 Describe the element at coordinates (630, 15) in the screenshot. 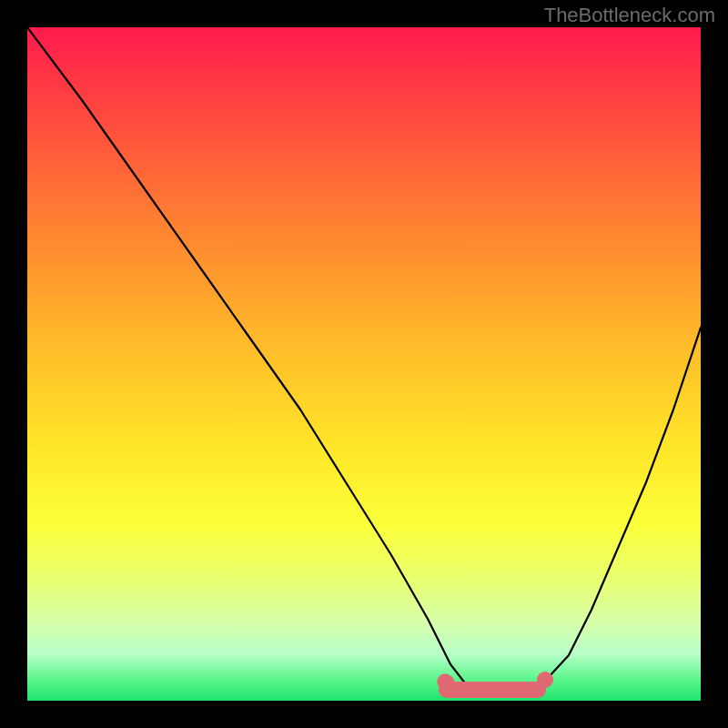

I see `watermark-text: TheBottleneck.com` at that location.